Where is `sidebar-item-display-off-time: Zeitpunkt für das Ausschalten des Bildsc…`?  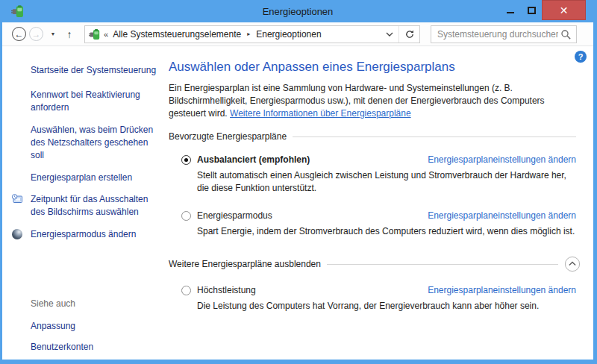 sidebar-item-display-off-time: Zeitpunkt für das Ausschalten des Bildsc… is located at coordinates (96, 206).